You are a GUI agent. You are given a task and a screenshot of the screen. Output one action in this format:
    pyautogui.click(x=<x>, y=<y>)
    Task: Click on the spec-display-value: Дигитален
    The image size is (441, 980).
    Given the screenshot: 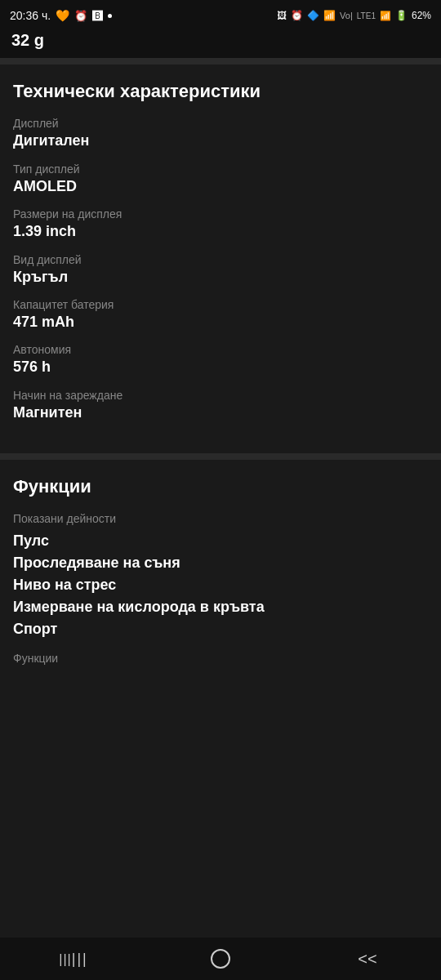 What is the action you would take?
    pyautogui.click(x=220, y=140)
    